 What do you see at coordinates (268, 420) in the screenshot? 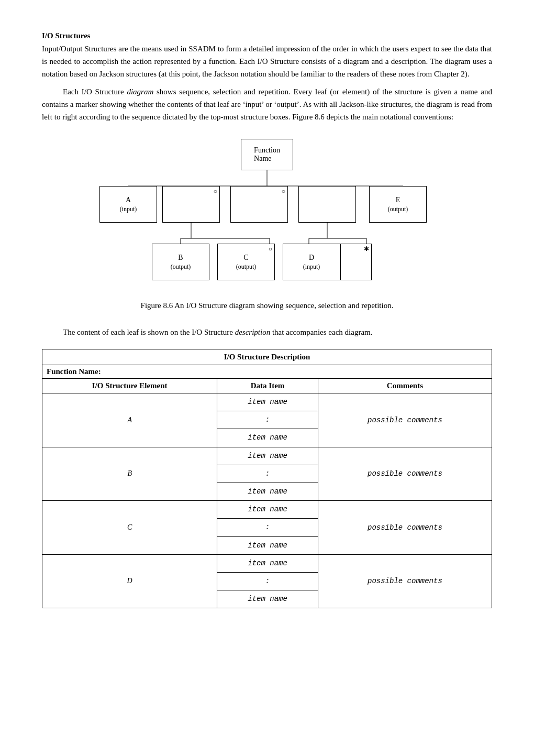
I see `data-item-A-2: :` at bounding box center [268, 420].